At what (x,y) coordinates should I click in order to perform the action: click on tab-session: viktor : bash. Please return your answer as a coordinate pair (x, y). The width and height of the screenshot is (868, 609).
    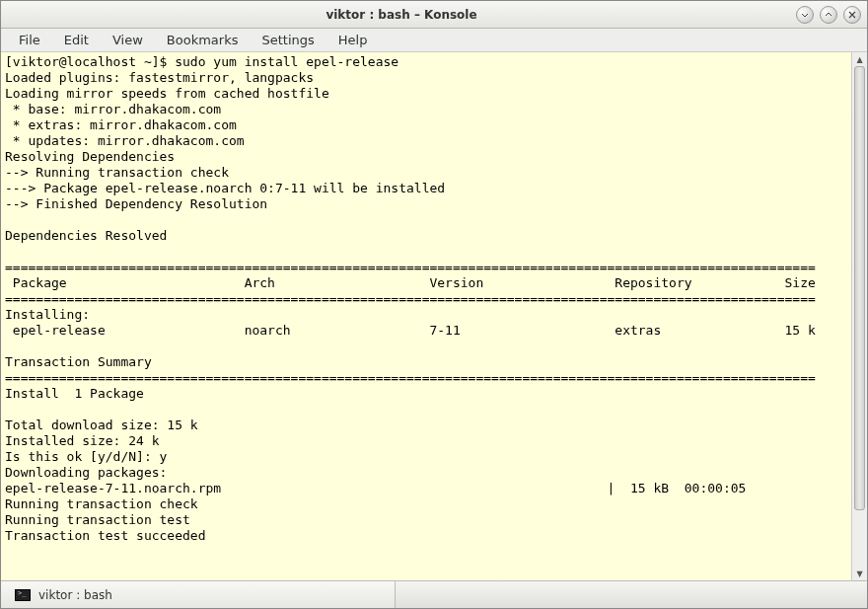
    Looking at the image, I should click on (198, 594).